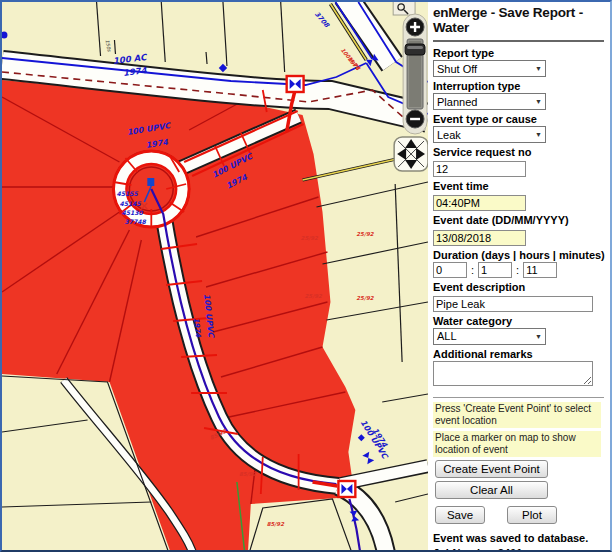 This screenshot has height=552, width=612. Describe the element at coordinates (513, 374) in the screenshot. I see `additional-remarks-textarea` at that location.